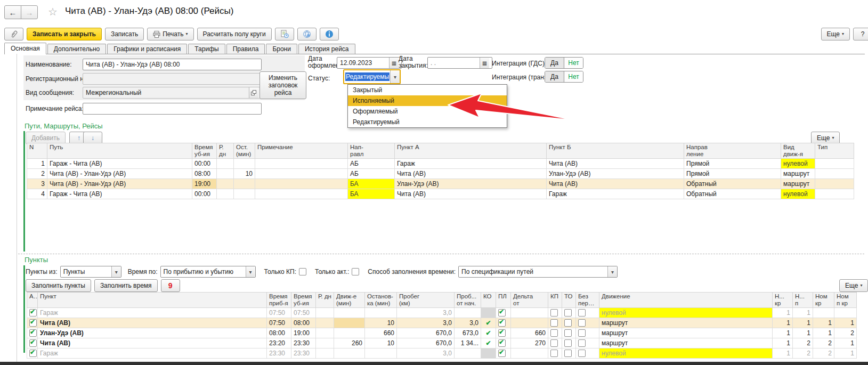  What do you see at coordinates (302, 151) in the screenshot?
I see `col-note: Примечание` at bounding box center [302, 151].